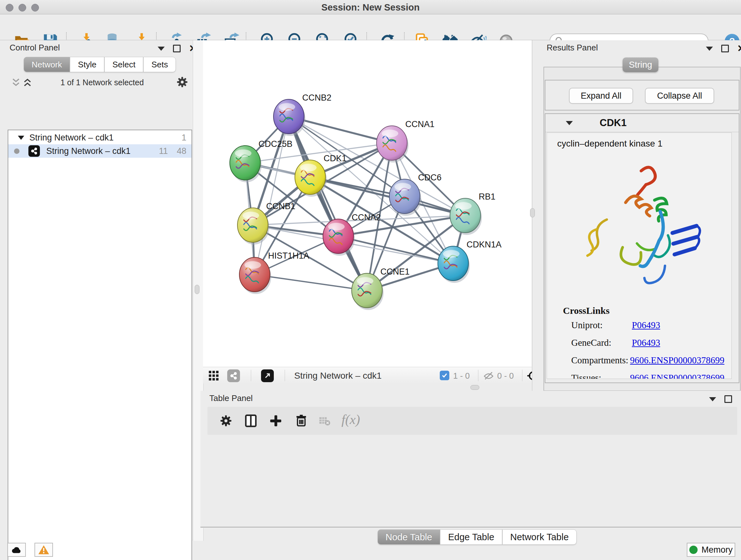 The height and width of the screenshot is (560, 741). What do you see at coordinates (226, 421) in the screenshot?
I see `table-gear-button` at bounding box center [226, 421].